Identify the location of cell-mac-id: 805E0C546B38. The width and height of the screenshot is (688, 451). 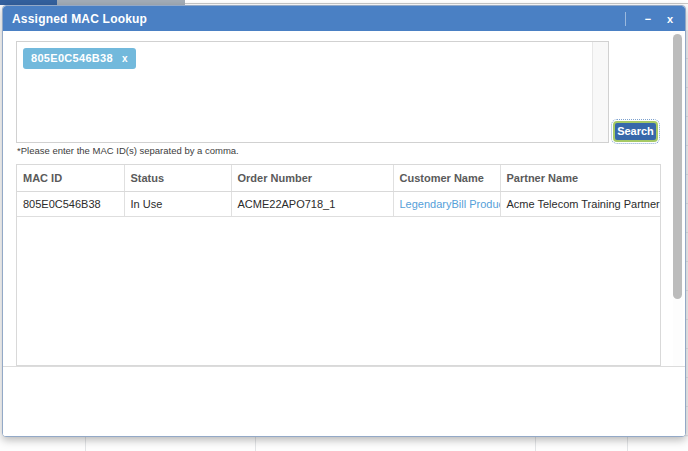
(70, 204).